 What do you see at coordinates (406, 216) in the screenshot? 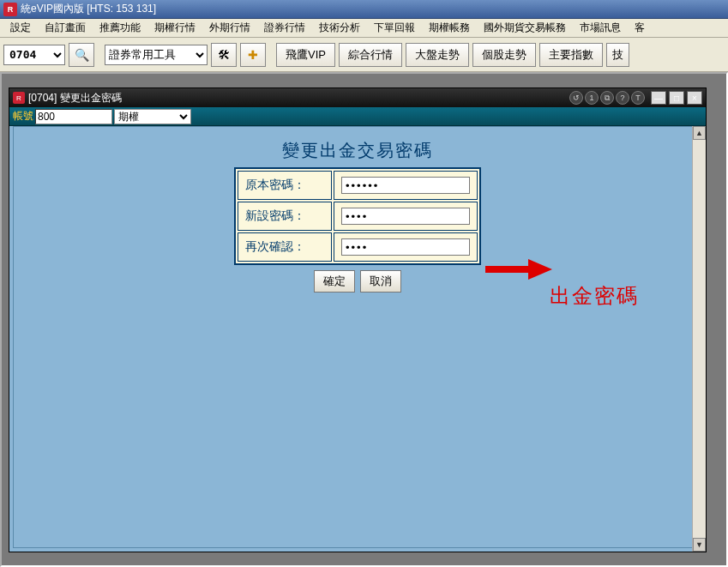
I see `input-new-password` at bounding box center [406, 216].